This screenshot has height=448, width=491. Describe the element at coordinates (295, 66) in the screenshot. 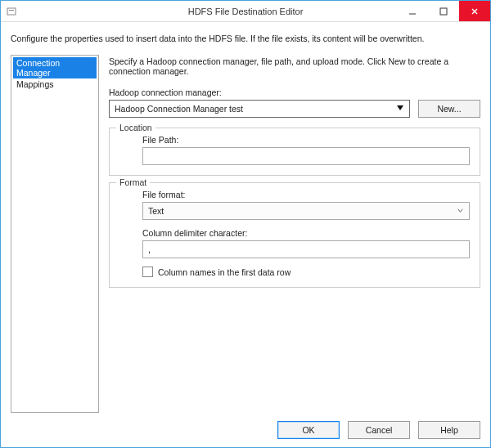

I see `page-instruction: Specify a Hadoop connection manager, fil…` at that location.